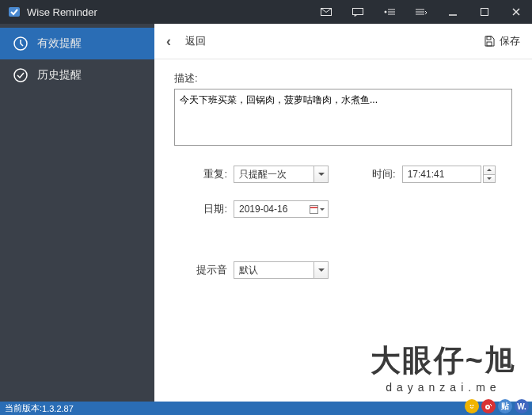 The image size is (532, 415). What do you see at coordinates (510, 41) in the screenshot?
I see `save-label: 保存` at bounding box center [510, 41].